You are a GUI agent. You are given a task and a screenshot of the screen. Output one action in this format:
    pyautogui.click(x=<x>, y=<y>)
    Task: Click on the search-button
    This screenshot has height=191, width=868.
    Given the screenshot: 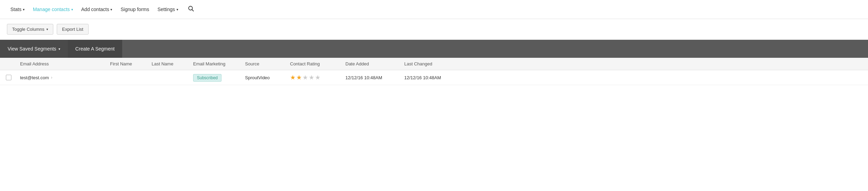 What is the action you would take?
    pyautogui.click(x=191, y=9)
    